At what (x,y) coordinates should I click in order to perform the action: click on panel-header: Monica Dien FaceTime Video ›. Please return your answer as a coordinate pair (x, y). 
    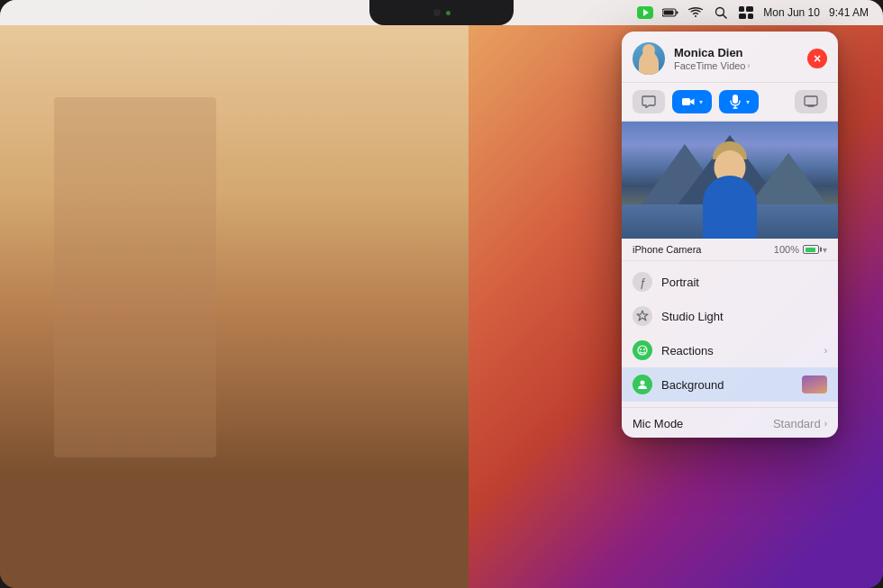
    Looking at the image, I should click on (730, 58).